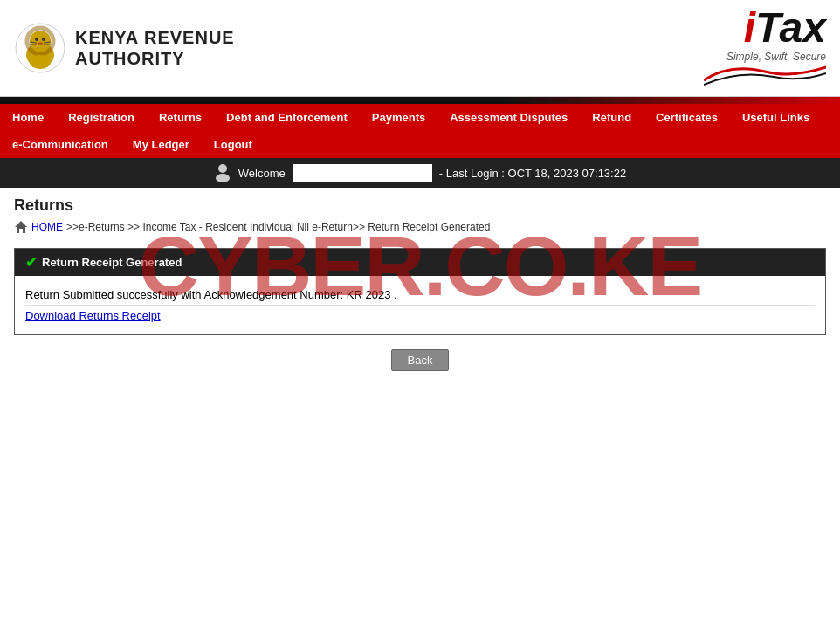 This screenshot has width=840, height=640. Describe the element at coordinates (60, 145) in the screenshot. I see `nav-ecommunication: e-Communication` at that location.